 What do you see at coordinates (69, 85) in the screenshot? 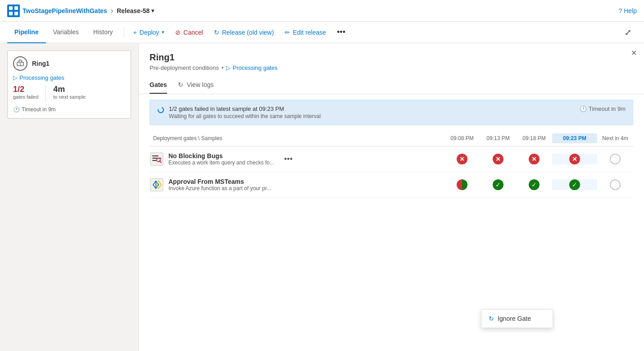
I see `stage-card-ring1: Ring1 ▷ Processing gates 1/2 gates faile…` at bounding box center [69, 85].